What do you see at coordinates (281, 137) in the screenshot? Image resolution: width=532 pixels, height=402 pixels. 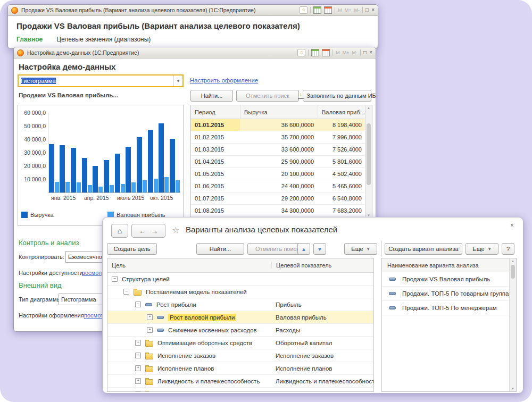 I see `table-row: 01.02.201535 700,00007 996,8000` at bounding box center [281, 137].